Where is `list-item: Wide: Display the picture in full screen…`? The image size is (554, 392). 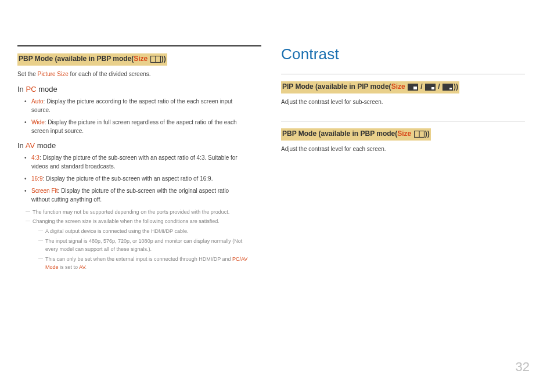
list-item: Wide: Display the picture in full screen… is located at coordinates (143, 127).